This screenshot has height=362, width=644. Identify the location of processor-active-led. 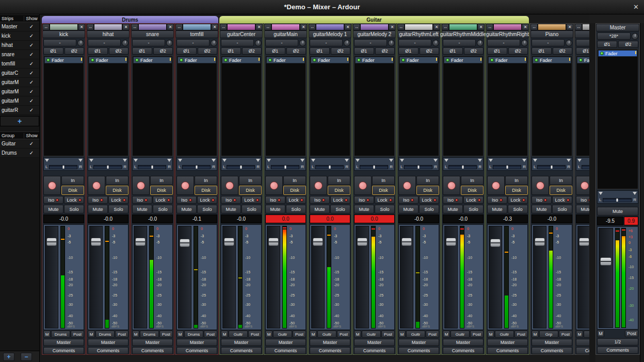
(137, 60).